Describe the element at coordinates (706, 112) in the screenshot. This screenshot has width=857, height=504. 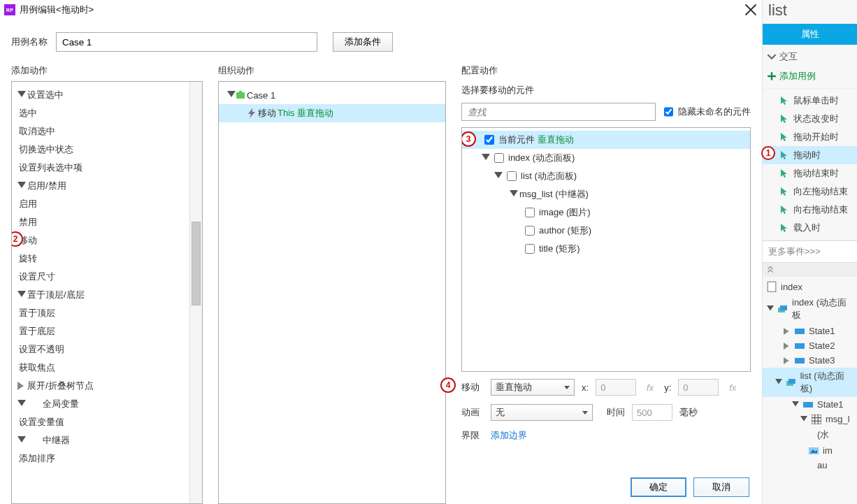
I see `hide-unnamed-toggle: 隐藏未命名的元件` at that location.